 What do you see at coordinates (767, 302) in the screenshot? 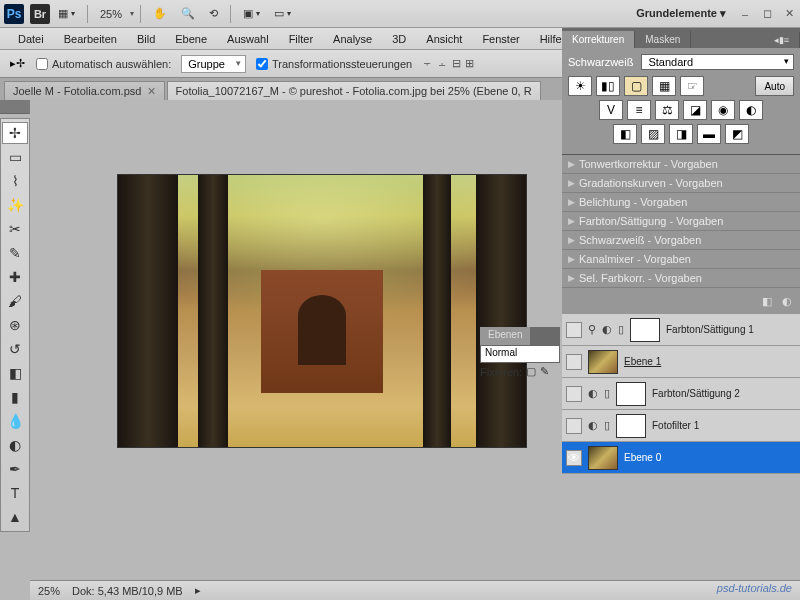
I see `clip-icon: ◧` at bounding box center [767, 302].